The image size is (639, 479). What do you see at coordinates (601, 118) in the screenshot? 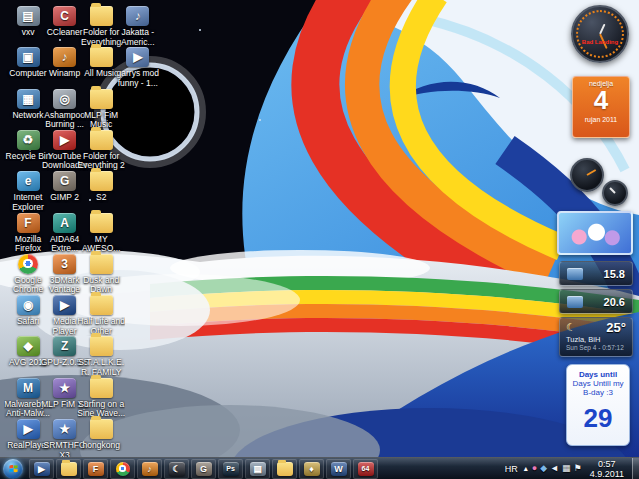
I see `calendar-month-year: rujan 2011` at bounding box center [601, 118].